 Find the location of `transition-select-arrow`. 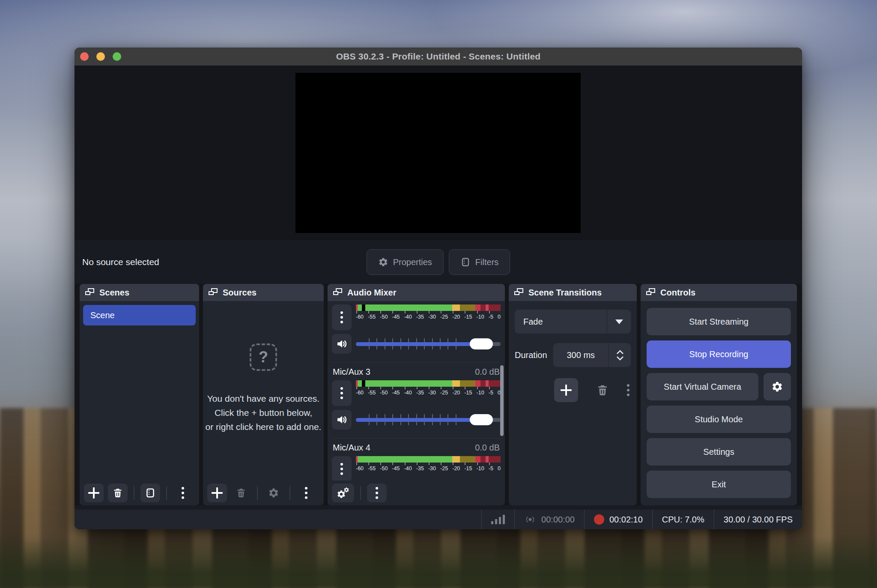

transition-select-arrow is located at coordinates (619, 322).